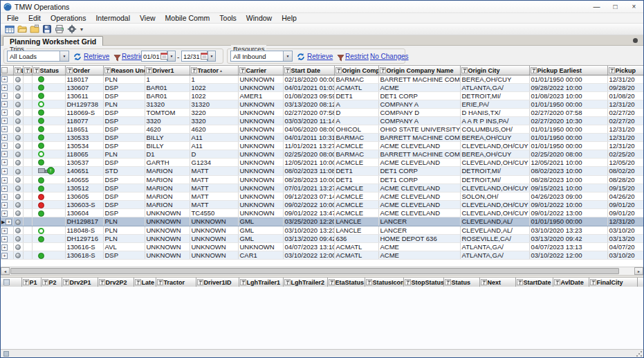 Image resolution: width=644 pixels, height=358 pixels. I want to click on cell-origin_company: A, so click(356, 104).